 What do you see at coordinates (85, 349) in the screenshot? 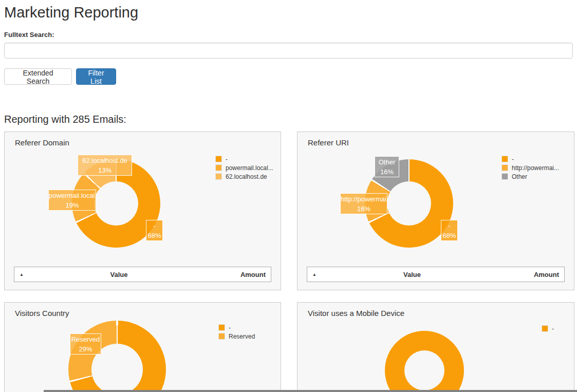
I see `slice-label-pct: 29%` at bounding box center [85, 349].